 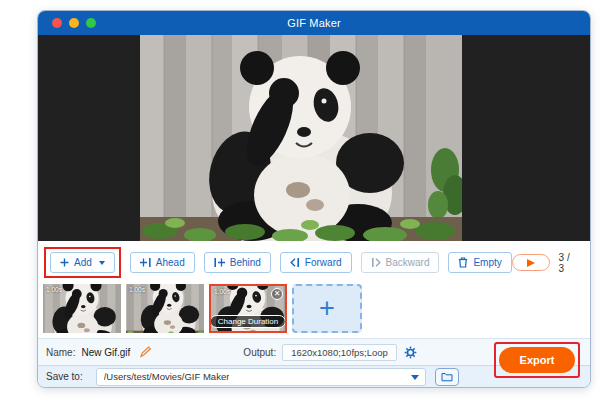 What do you see at coordinates (106, 352) in the screenshot?
I see `gif-name-value: New Gif.gif` at bounding box center [106, 352].